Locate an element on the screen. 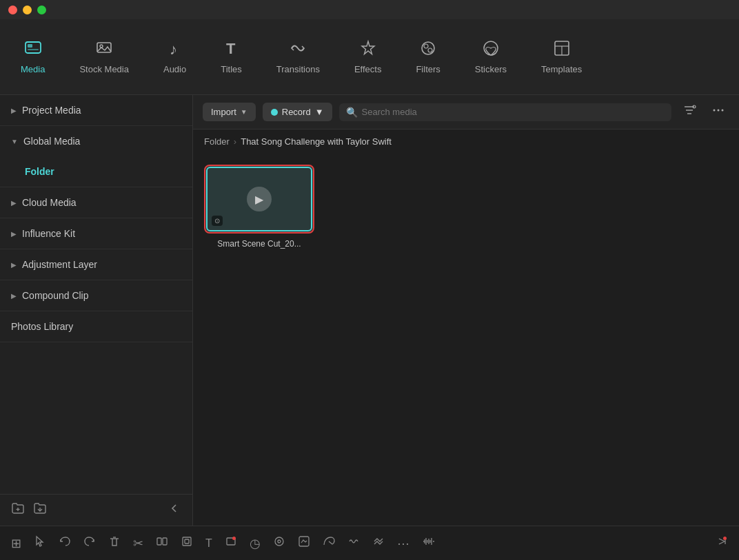 This screenshot has height=560, width=739. effects-icon is located at coordinates (368, 50).